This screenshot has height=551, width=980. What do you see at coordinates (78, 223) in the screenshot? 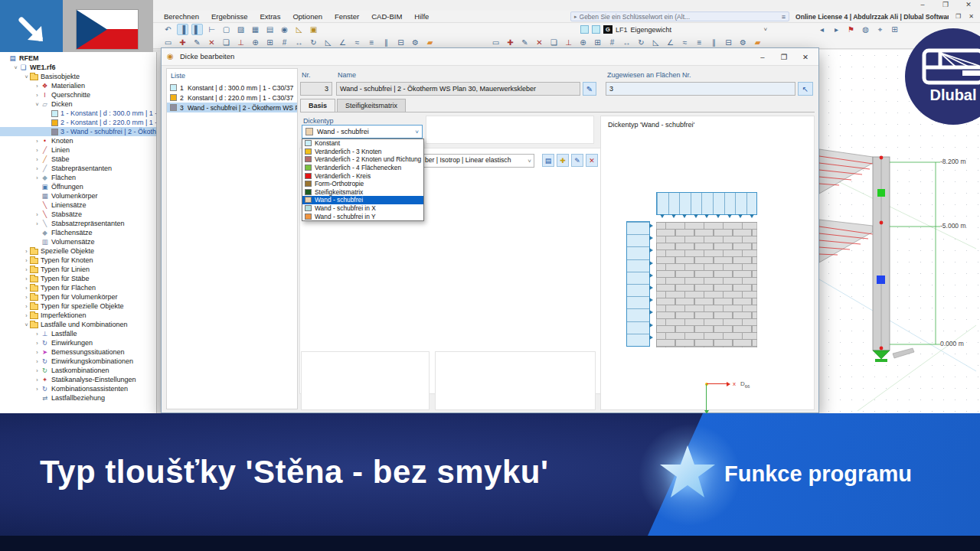
I see `navigator-item: › ╲ Stabsatzrepräsentanten` at bounding box center [78, 223].